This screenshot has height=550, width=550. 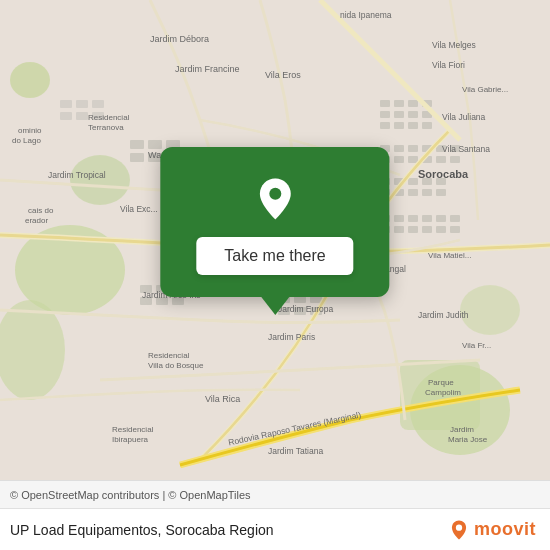 What do you see at coordinates (492, 530) in the screenshot?
I see `moovit-logo: moovit` at bounding box center [492, 530].